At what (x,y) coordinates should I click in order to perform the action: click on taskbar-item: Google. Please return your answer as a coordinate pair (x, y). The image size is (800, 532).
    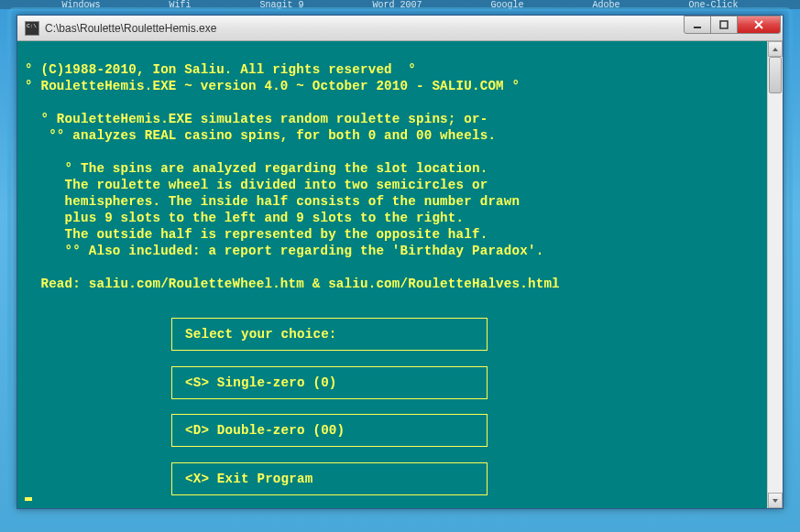
    Looking at the image, I should click on (507, 5).